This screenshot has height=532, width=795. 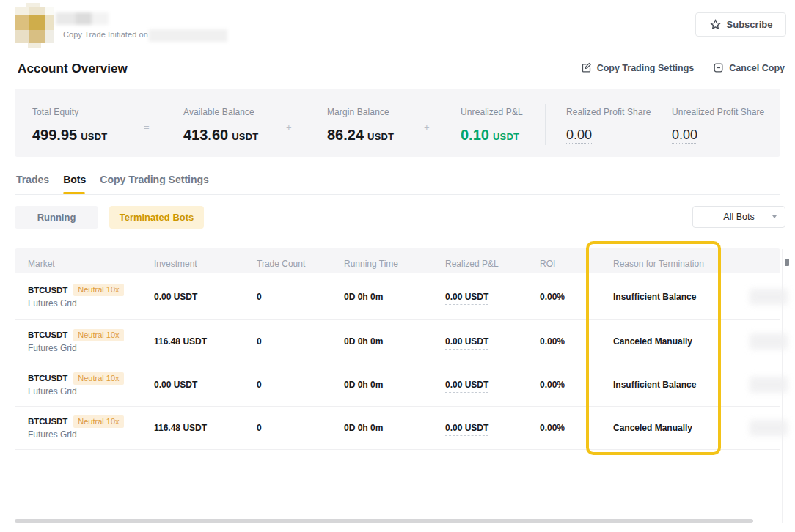 What do you see at coordinates (106, 34) in the screenshot?
I see `copy-trade-initiated-label: Copy Trade Initiated on` at bounding box center [106, 34].